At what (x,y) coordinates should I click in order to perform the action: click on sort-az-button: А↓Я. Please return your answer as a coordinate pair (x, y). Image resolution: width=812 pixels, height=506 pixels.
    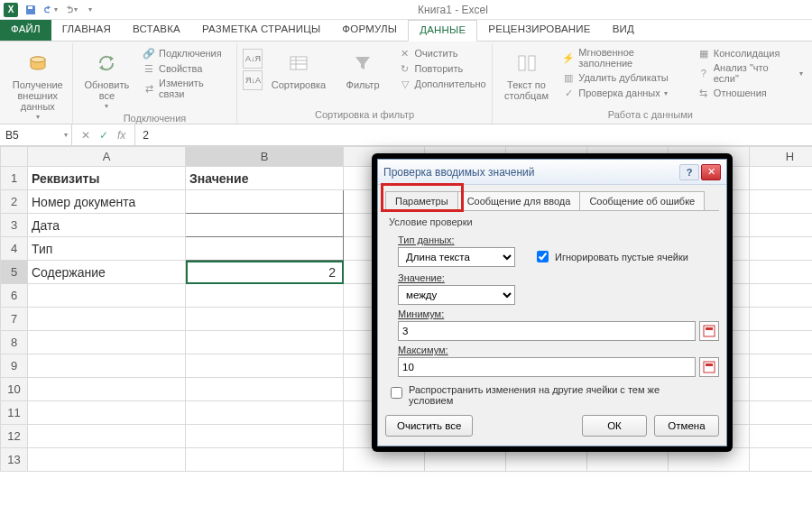
    Looking at the image, I should click on (253, 59).